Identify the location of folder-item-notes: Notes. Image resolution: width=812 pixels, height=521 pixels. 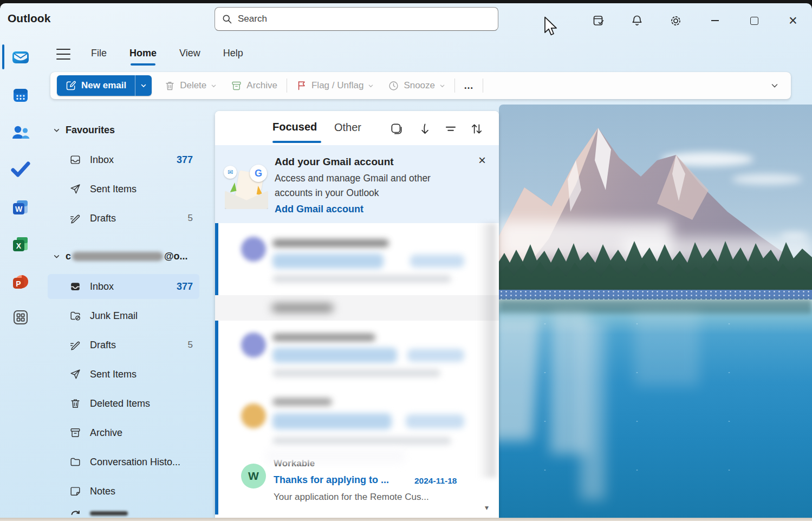
(124, 491).